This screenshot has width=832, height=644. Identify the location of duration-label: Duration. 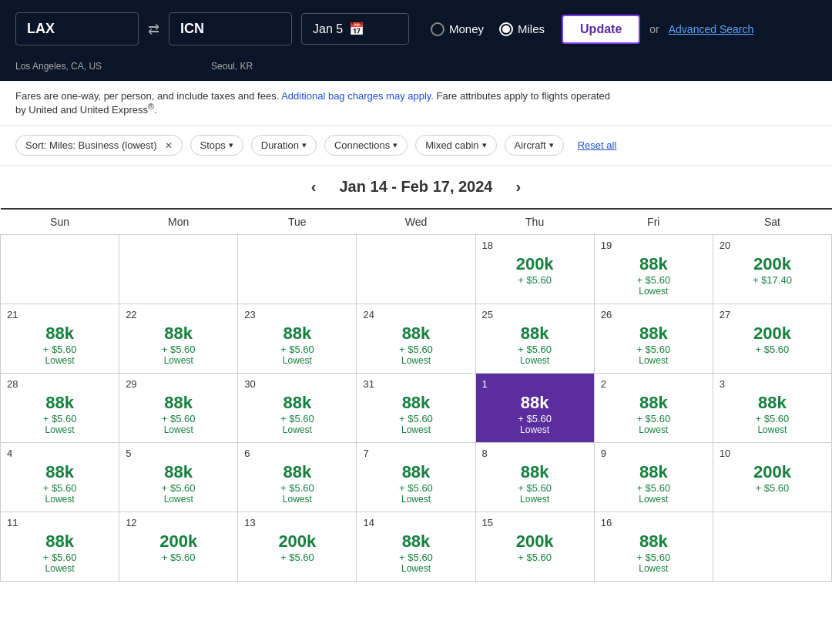
(280, 145).